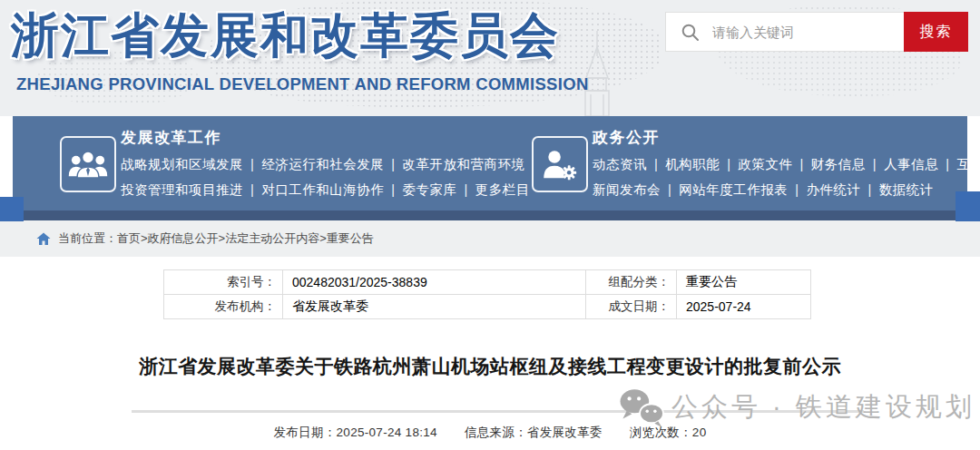 This screenshot has width=980, height=450. Describe the element at coordinates (323, 164) in the screenshot. I see `nav-link: 经济运行和社会发展` at that location.